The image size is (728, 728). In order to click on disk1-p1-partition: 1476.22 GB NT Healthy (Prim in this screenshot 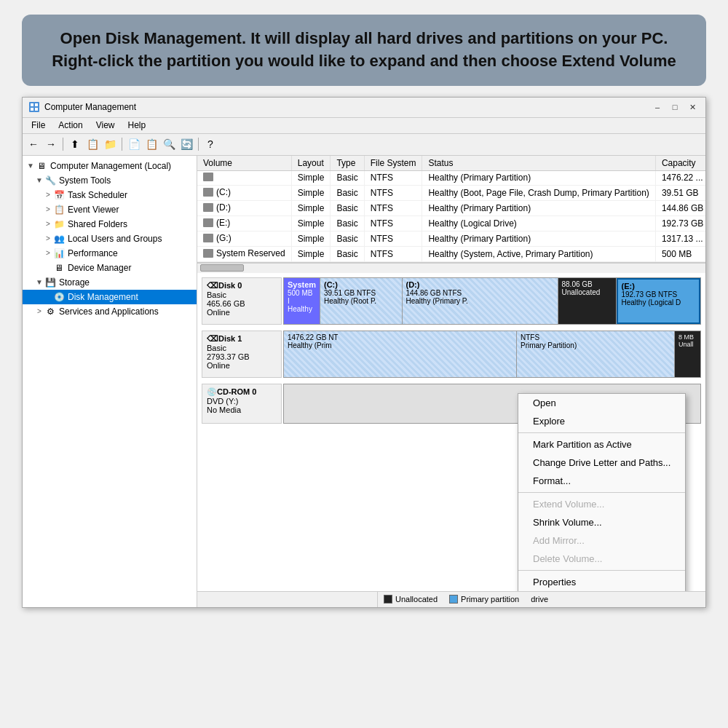, I will do `click(400, 354)`.